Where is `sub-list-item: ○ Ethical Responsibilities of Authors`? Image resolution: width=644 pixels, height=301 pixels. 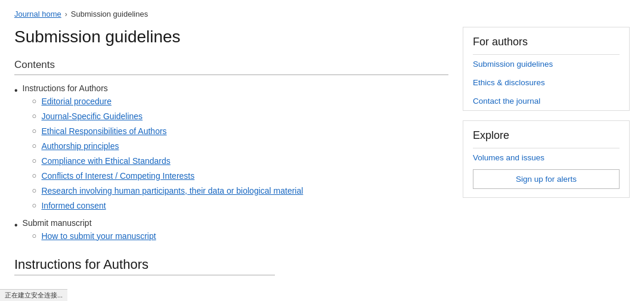 sub-list-item: ○ Ethical Responsibilities of Authors is located at coordinates (168, 131).